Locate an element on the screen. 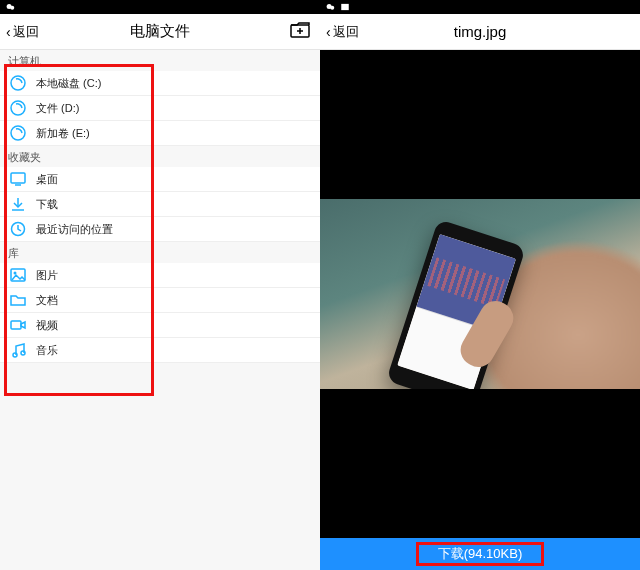  page-title: timg.jpg is located at coordinates (480, 32).